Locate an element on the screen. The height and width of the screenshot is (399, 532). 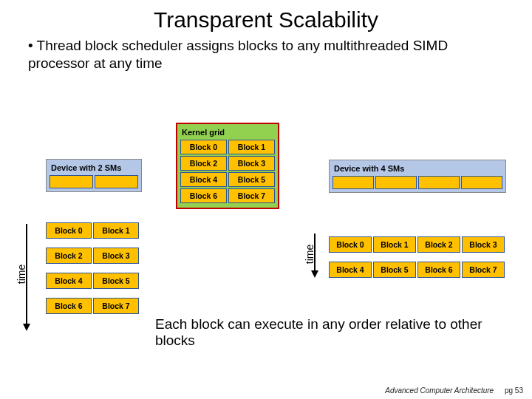
kernel-cell: Block 1 is located at coordinates (251, 147).